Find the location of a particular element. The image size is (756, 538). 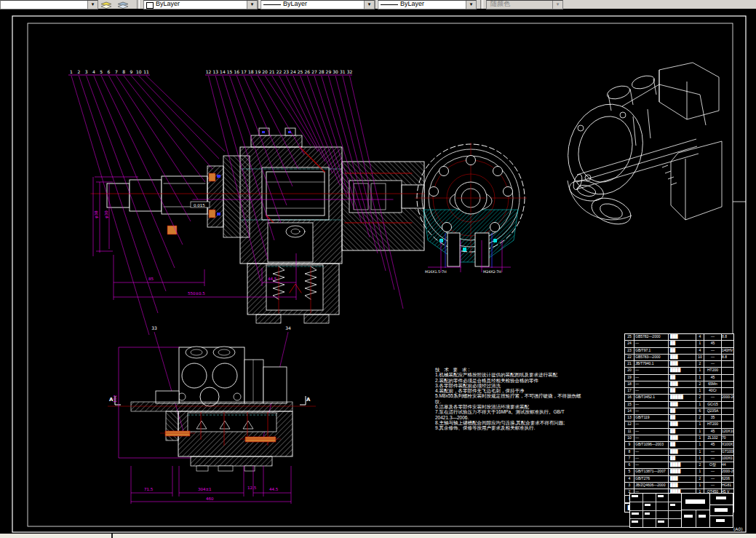

parts-list-cell-code: JB/T7940.1 is located at coordinates (652, 364).